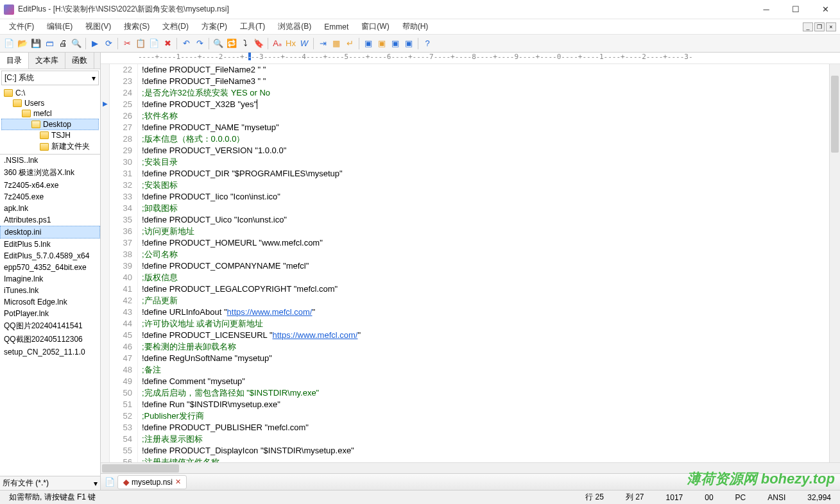  What do you see at coordinates (485, 128) in the screenshot?
I see `code-line: !define PRODUCT_NAME "mysetup"` at bounding box center [485, 128].